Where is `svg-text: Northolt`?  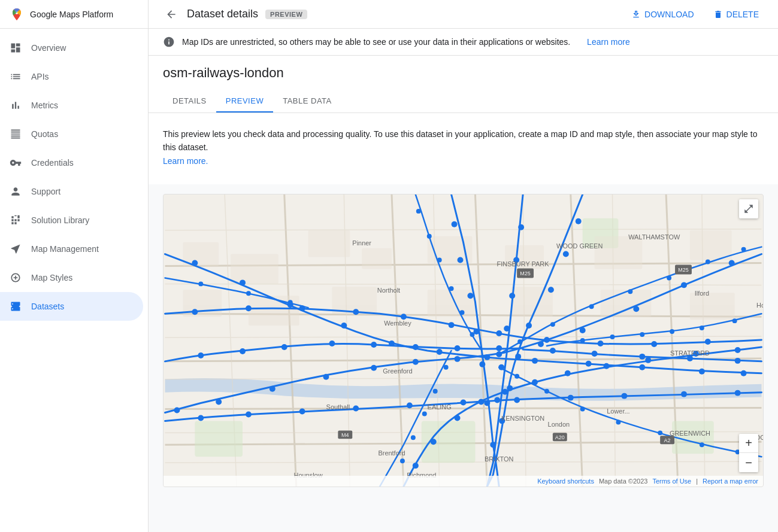 svg-text: Northolt is located at coordinates (389, 290).